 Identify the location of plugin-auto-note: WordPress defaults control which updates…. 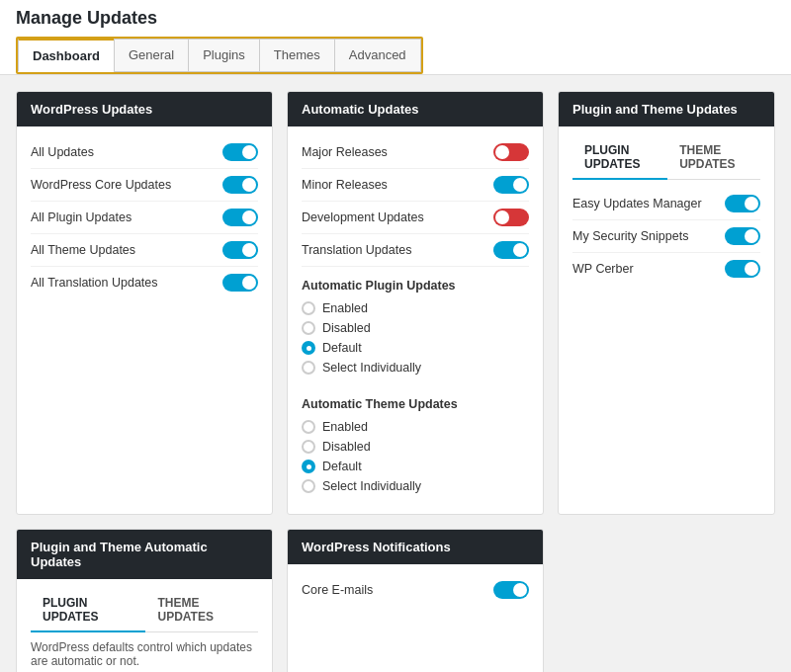
(144, 654).